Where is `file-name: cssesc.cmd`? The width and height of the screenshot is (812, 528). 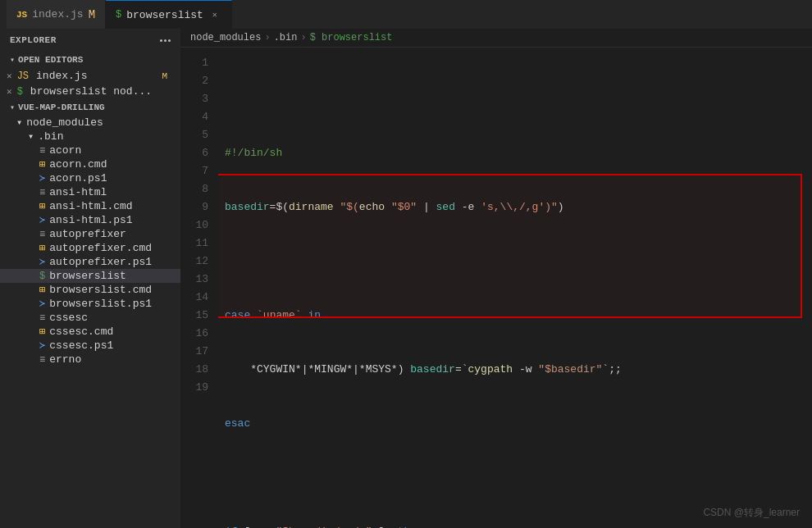
file-name: cssesc.cmd is located at coordinates (81, 331).